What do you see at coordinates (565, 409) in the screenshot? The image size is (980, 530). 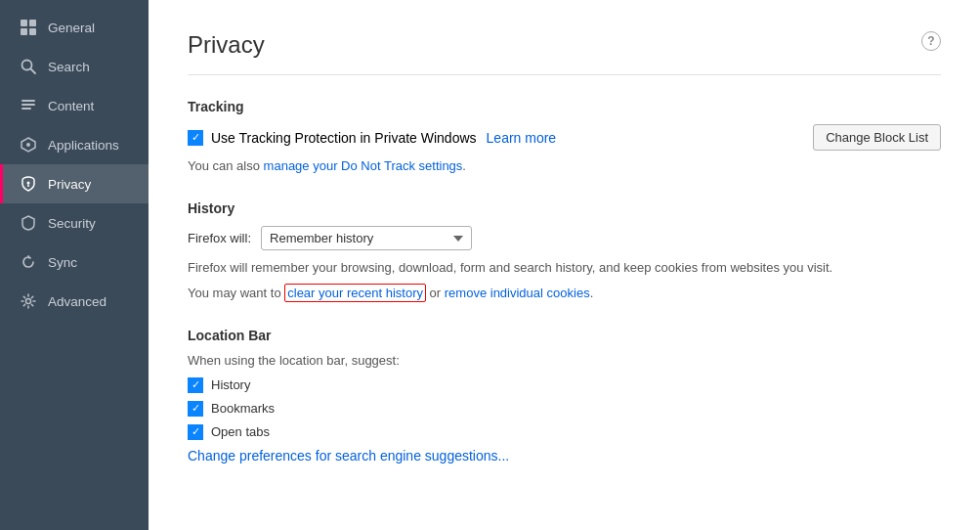 I see `location-bar-bookmarks-row: Bookmarks` at bounding box center [565, 409].